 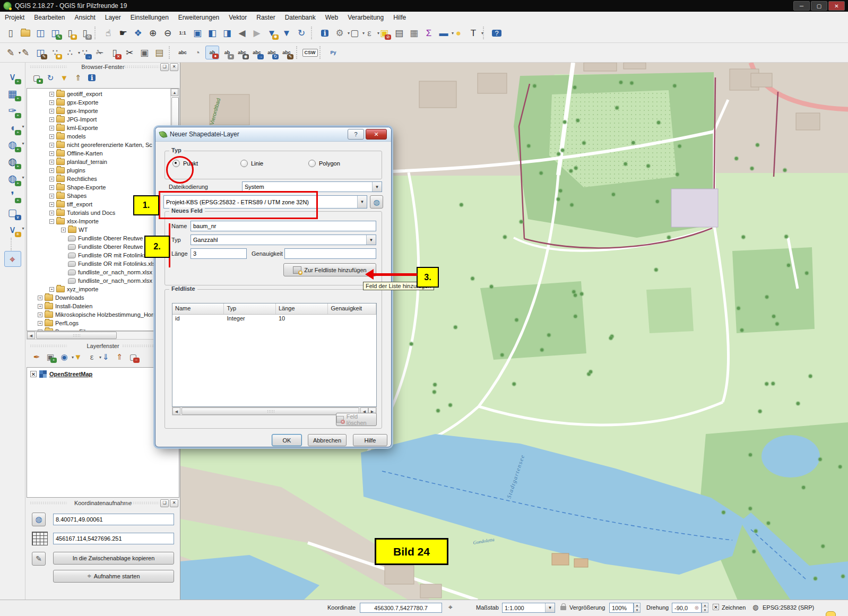 What do you see at coordinates (13, 110) in the screenshot?
I see `toolbar-button-add-delimited-text-layer: ✑+` at bounding box center [13, 110].